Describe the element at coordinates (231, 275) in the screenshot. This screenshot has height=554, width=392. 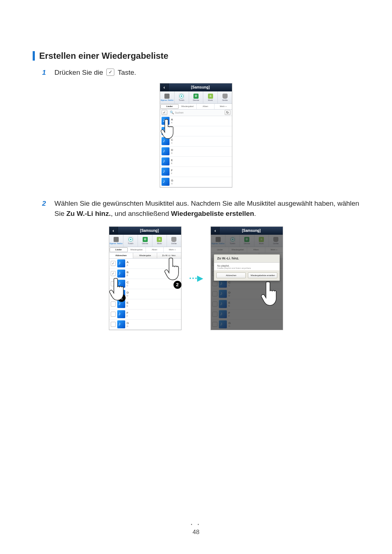
I see `dialog-cancel-button: Abbrechen` at that location.